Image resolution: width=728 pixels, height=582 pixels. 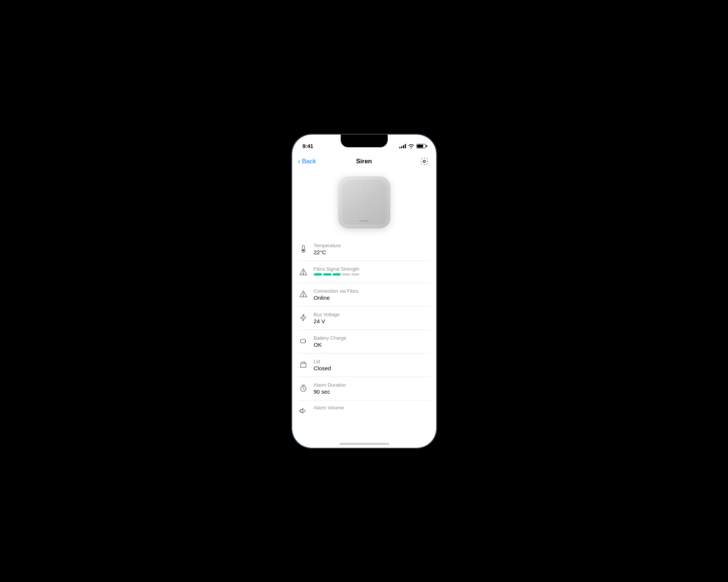 I want to click on list-item: Lid Closed, so click(x=364, y=365).